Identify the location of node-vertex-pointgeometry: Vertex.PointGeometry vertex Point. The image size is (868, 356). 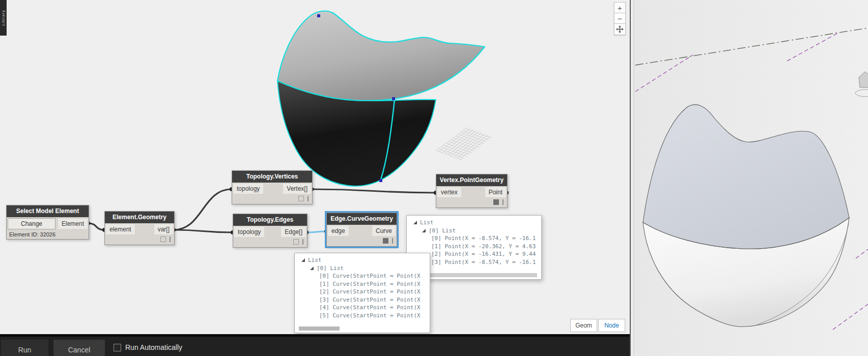
(471, 191).